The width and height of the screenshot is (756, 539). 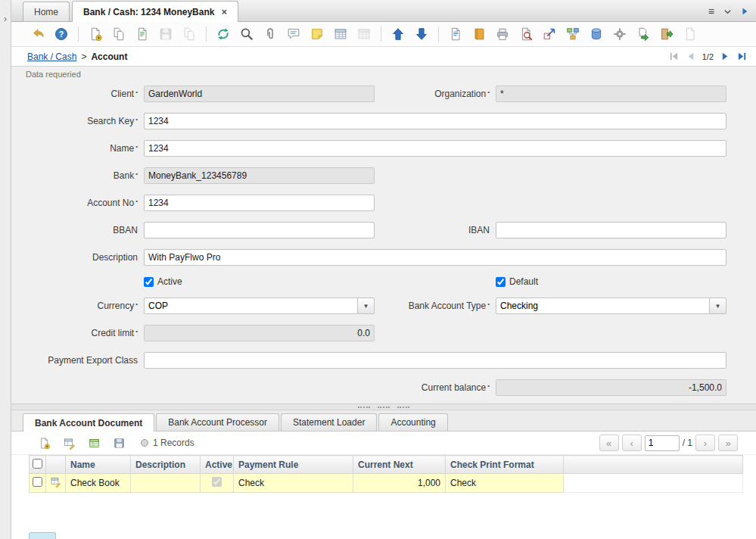 What do you see at coordinates (259, 230) in the screenshot?
I see `bban-field` at bounding box center [259, 230].